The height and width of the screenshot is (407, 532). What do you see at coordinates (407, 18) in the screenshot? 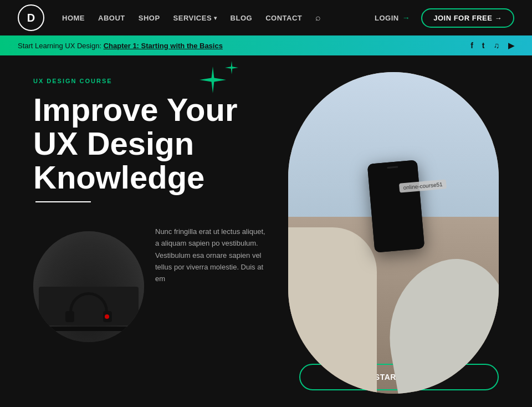
I see `login-arrow-icon: →` at bounding box center [407, 18].